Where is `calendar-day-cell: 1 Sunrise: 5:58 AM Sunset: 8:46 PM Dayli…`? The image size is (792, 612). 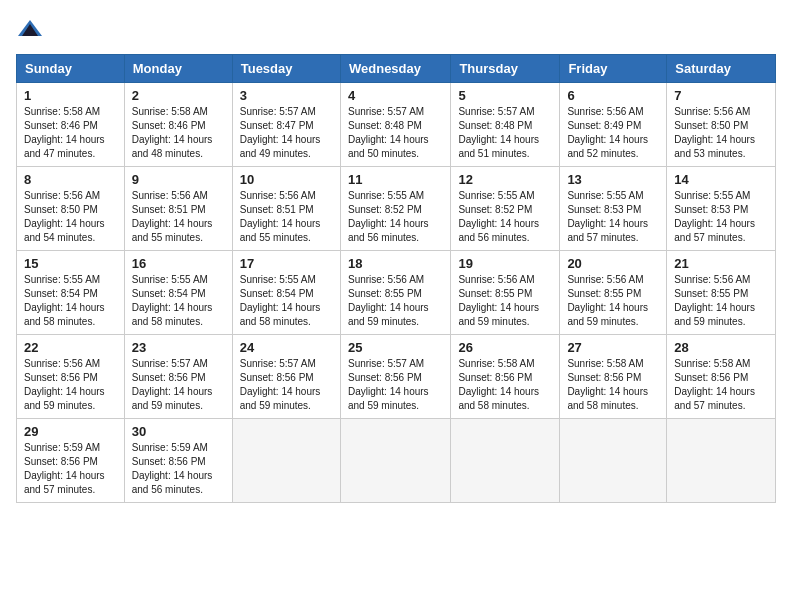
calendar-day-cell: 1 Sunrise: 5:58 AM Sunset: 8:46 PM Dayli… is located at coordinates (71, 125).